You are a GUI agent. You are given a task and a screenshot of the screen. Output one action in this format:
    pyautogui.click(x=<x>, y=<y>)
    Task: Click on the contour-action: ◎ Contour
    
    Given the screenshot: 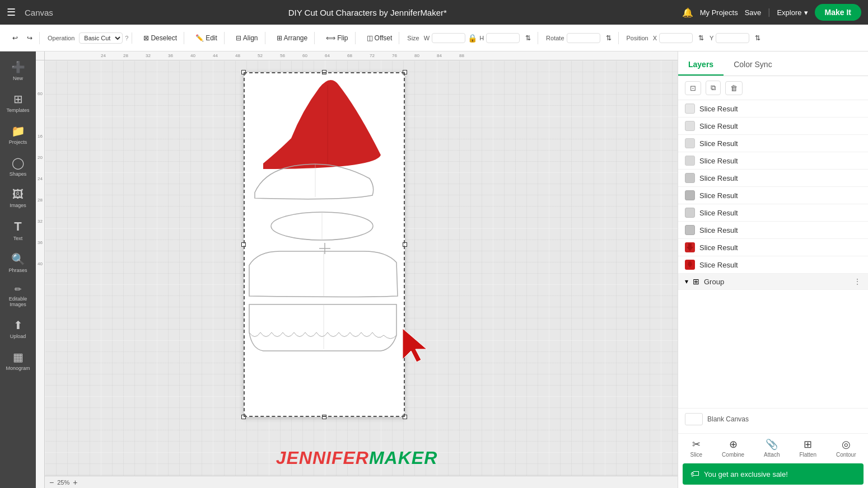 What is the action you would take?
    pyautogui.click(x=846, y=448)
    